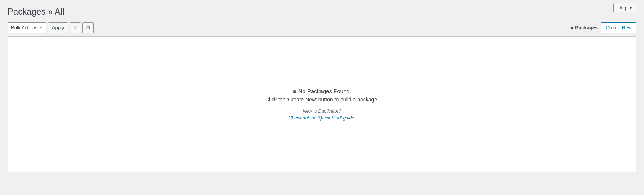  Describe the element at coordinates (50, 28) in the screenshot. I see `toolbar-left: Bulk Actions ▼ Apply ? ⚙` at that location.